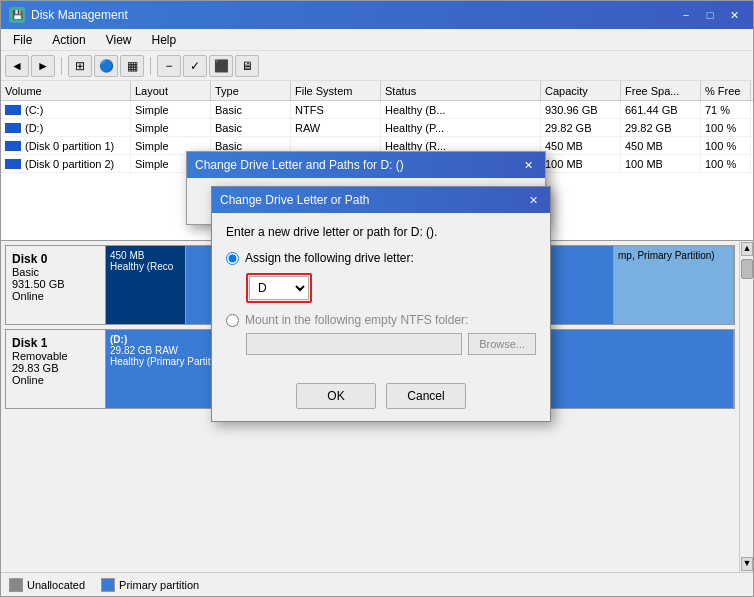 Image resolution: width=754 pixels, height=597 pixels. I want to click on col-header-type: Type, so click(251, 90).